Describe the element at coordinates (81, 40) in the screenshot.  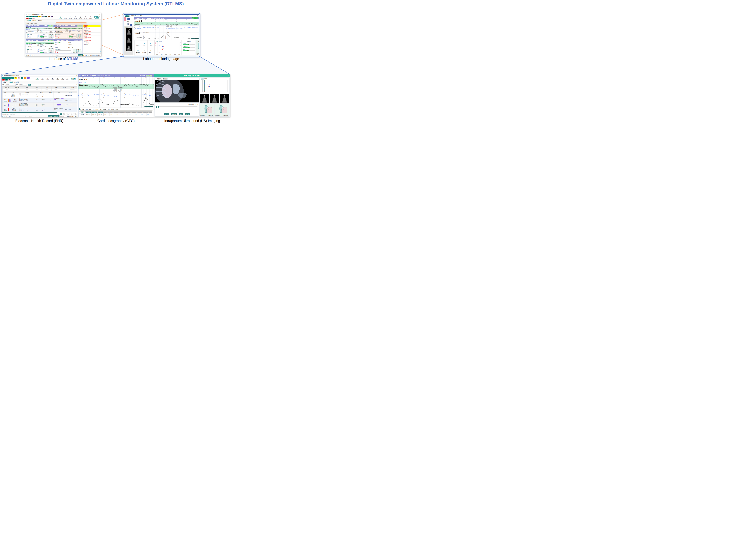
I see `stop-button: 停止` at that location.